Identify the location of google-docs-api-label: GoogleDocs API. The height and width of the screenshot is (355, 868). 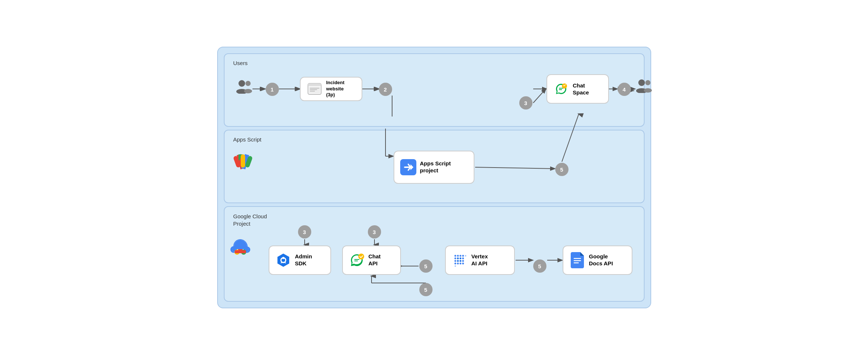
(601, 260).